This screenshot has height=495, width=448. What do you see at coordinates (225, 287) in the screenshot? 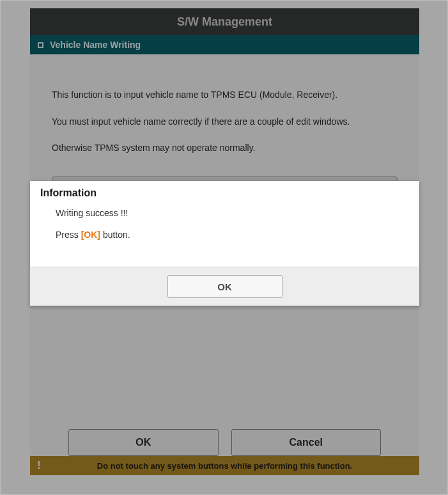
I see `dialog-ok-button: OK` at bounding box center [225, 287].